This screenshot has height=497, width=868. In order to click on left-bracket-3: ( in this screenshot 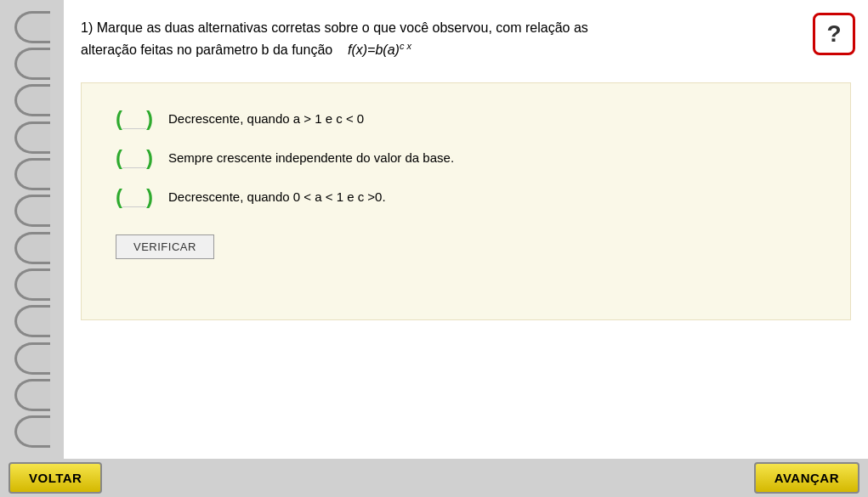, I will do `click(119, 197)`.